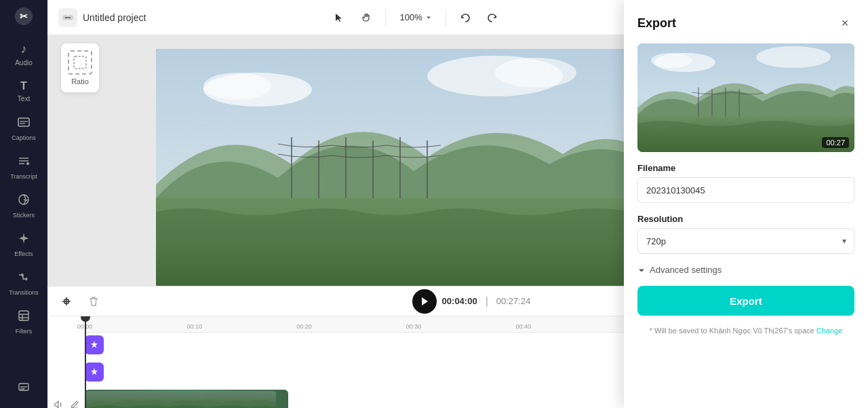  I want to click on track-controls-video, so click(66, 403).